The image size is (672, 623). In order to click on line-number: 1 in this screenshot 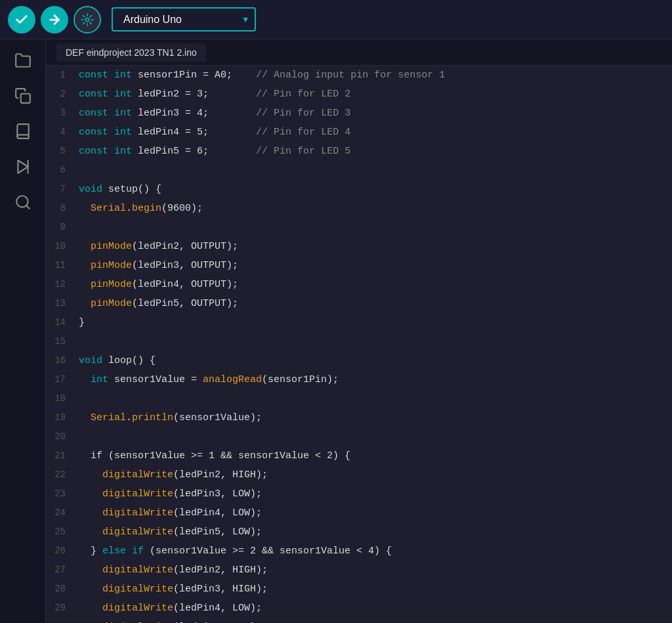, I will do `click(62, 75)`.